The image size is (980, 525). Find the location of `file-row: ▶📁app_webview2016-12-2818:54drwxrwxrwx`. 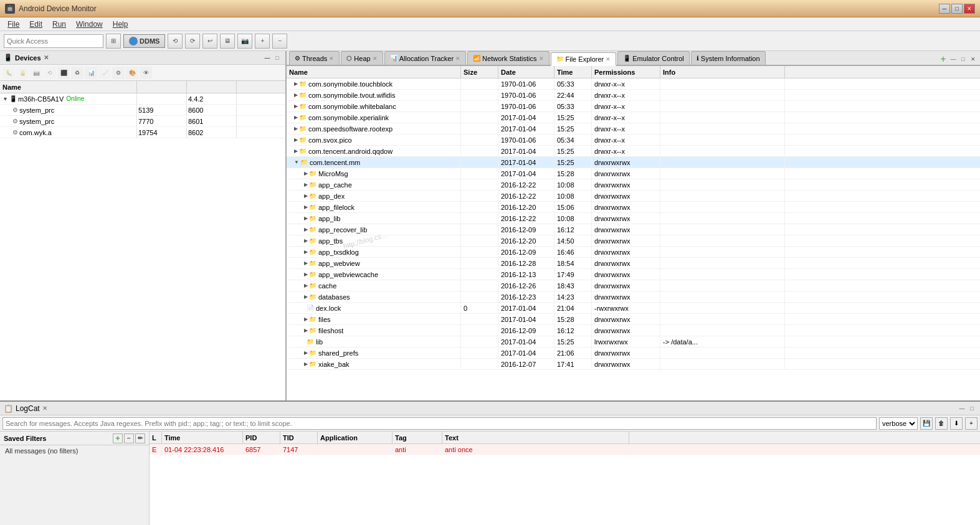

file-row: ▶📁app_webview2016-12-2818:54drwxrwxrwx is located at coordinates (633, 263).